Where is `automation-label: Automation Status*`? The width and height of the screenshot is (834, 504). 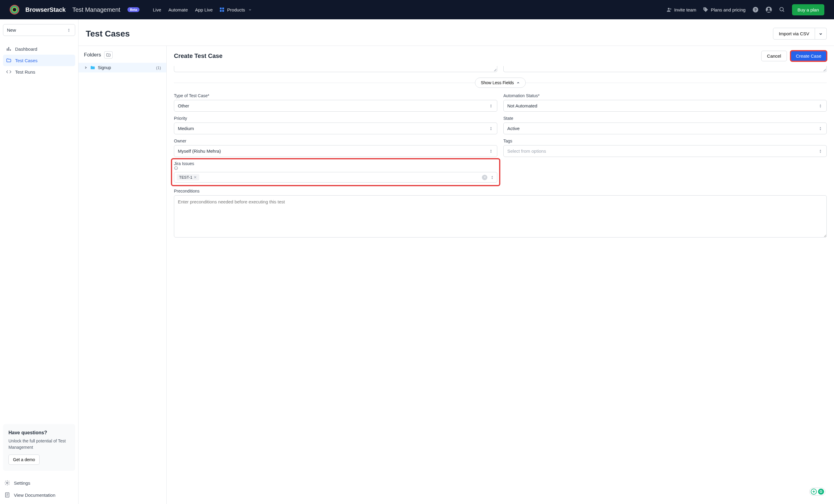
automation-label: Automation Status* is located at coordinates (665, 96).